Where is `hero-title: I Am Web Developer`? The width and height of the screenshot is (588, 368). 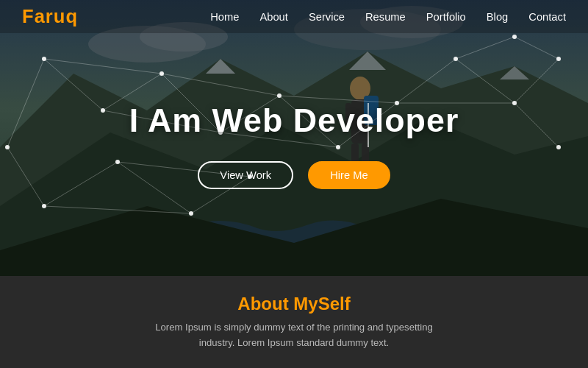
hero-title: I Am Web Developer is located at coordinates (294, 121).